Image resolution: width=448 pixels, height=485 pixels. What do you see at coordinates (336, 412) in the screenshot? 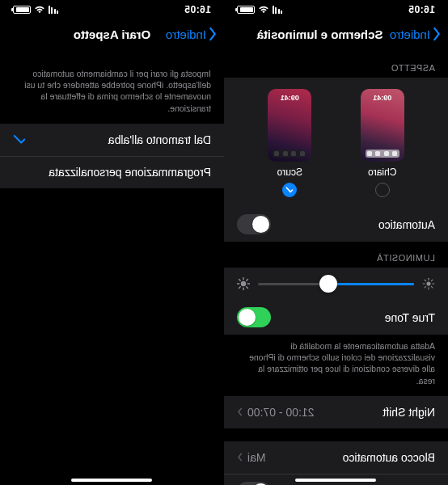
I see `night-shift-row: Night Shift 21:00 - 07:00` at bounding box center [336, 412].